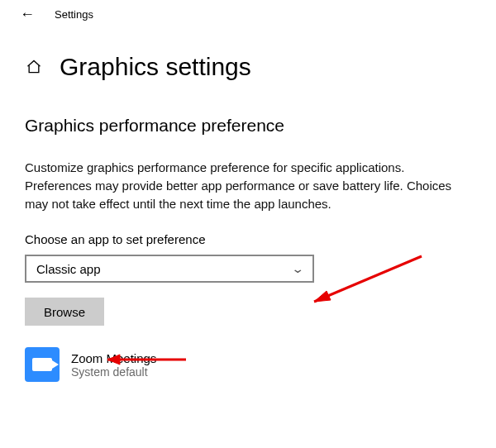 This screenshot has height=448, width=496. Describe the element at coordinates (248, 126) in the screenshot. I see `section-title: Graphics performance preference` at that location.